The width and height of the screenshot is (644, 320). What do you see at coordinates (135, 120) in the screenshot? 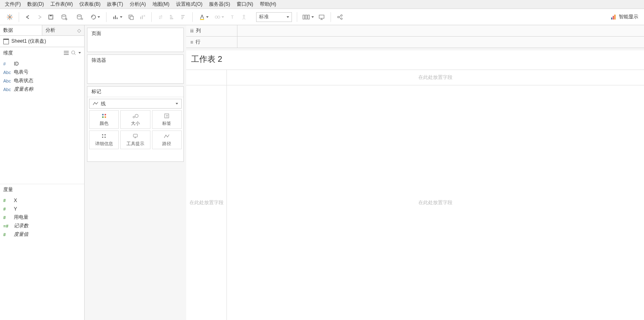
I see `mark-size: 大小` at bounding box center [135, 120].